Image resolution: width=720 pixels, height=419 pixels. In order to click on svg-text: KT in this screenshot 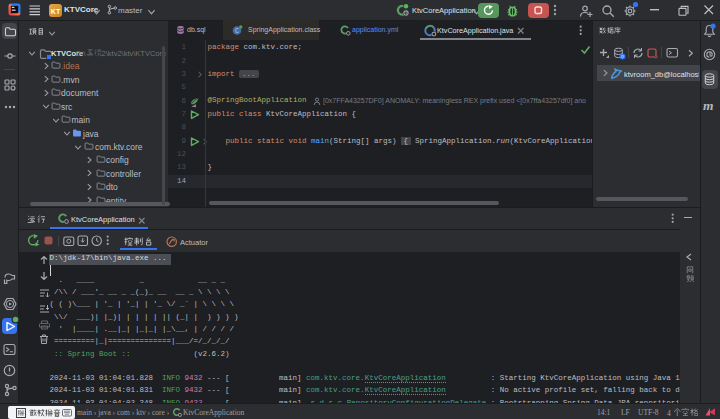, I will do `click(56, 10)`.